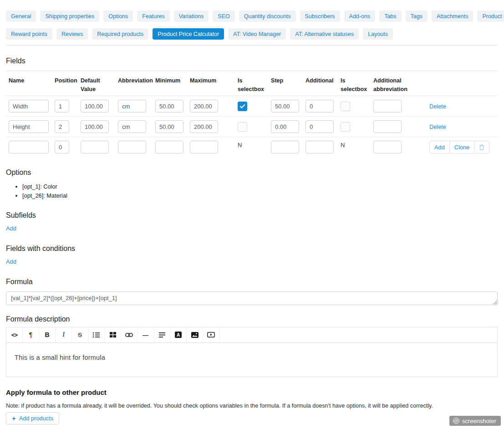 The image size is (504, 429). What do you see at coordinates (479, 421) in the screenshot?
I see `watermark-label: screenshoter` at bounding box center [479, 421].